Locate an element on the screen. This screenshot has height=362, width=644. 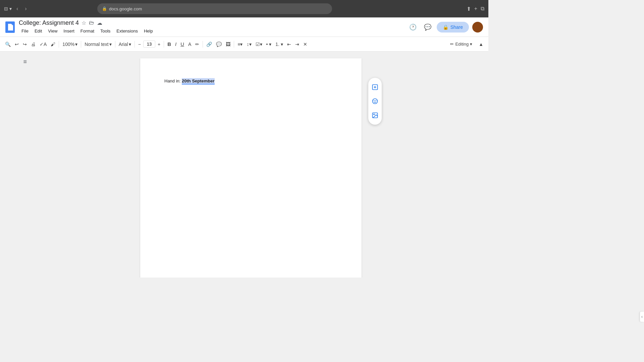
comment-btn: 💬 is located at coordinates (219, 44).